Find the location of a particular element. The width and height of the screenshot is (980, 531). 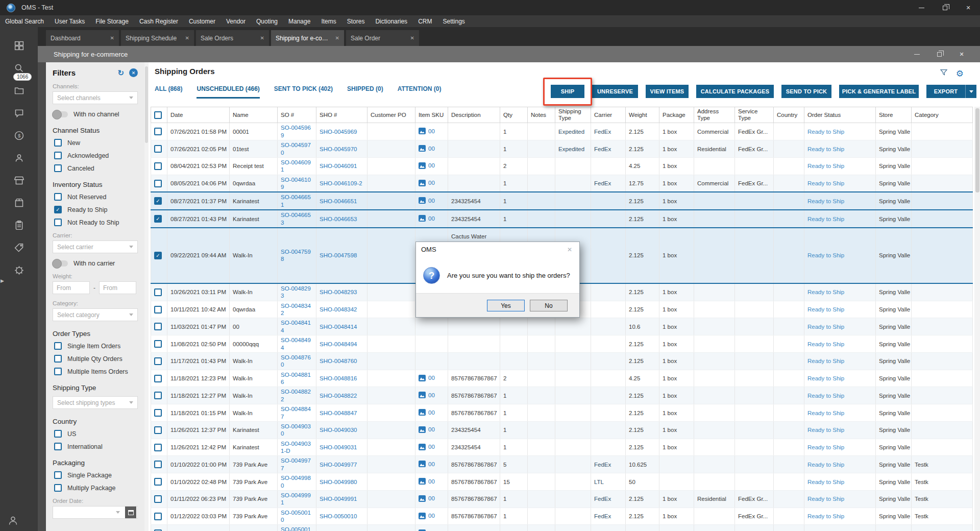

menu-item-customer: Customer is located at coordinates (202, 21).